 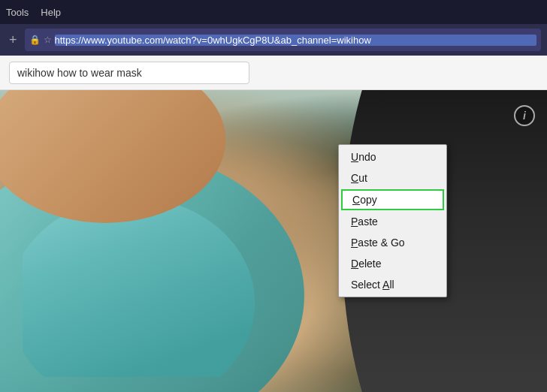 What do you see at coordinates (392, 157) in the screenshot?
I see `context-menu-undo: Undo` at bounding box center [392, 157].